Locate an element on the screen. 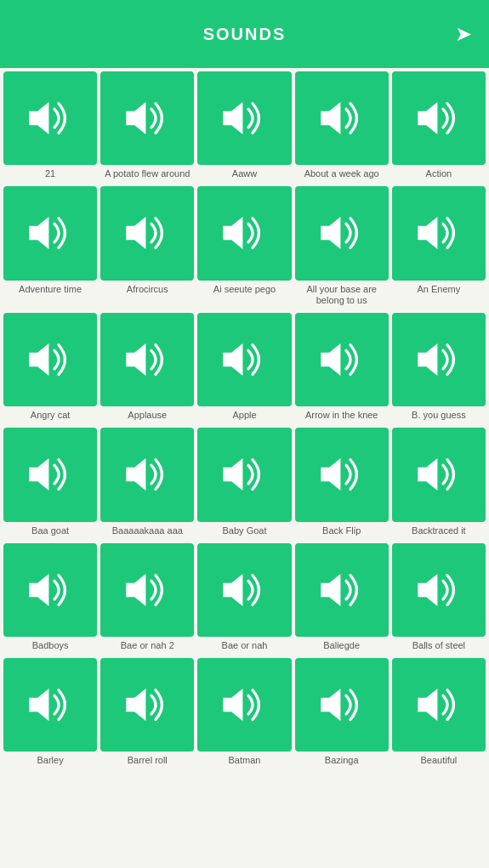 This screenshot has width=489, height=868. sound-label: Badboys is located at coordinates (51, 646).